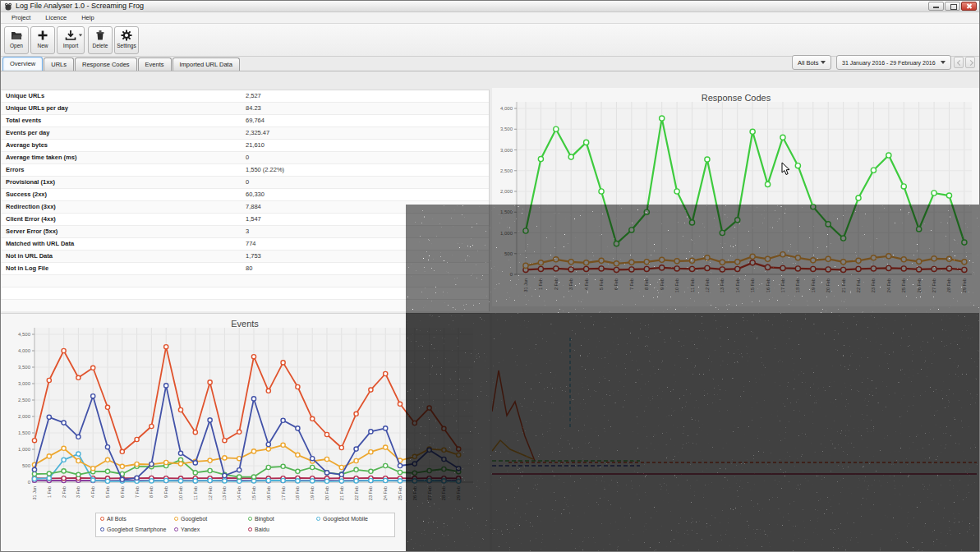  I want to click on stat-value: 84.23, so click(253, 108).